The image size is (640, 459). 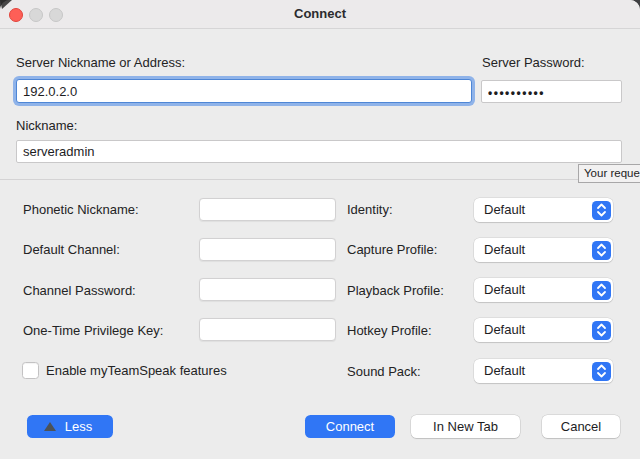 What do you see at coordinates (46, 126) in the screenshot?
I see `nickname-label: Nickname:` at bounding box center [46, 126].